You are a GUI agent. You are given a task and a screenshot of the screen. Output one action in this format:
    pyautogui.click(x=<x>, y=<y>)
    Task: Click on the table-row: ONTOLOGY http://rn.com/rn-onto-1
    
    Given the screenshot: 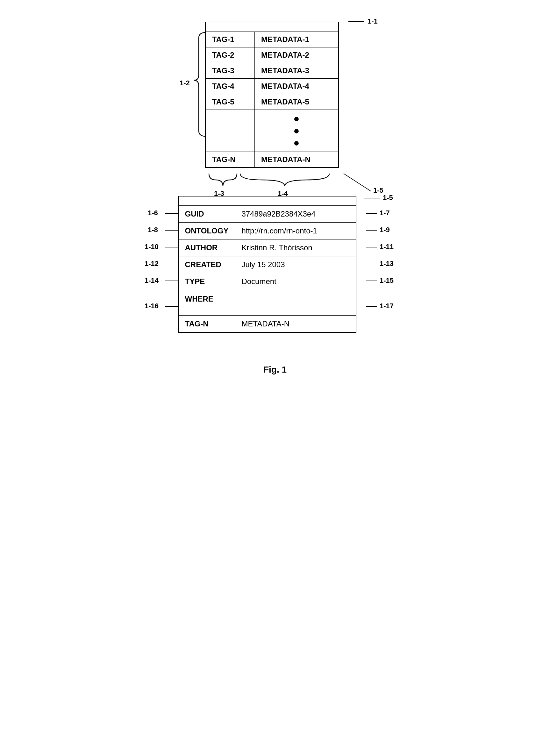 What is the action you would take?
    pyautogui.click(x=267, y=231)
    